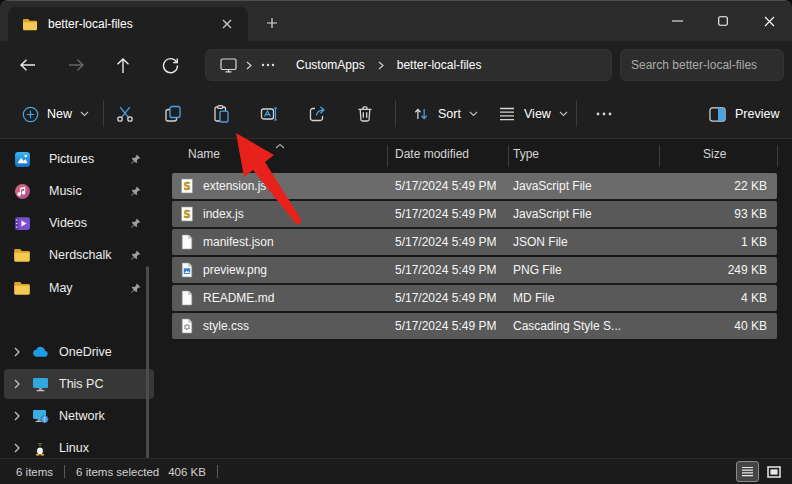  I want to click on sort-icon, so click(421, 114).